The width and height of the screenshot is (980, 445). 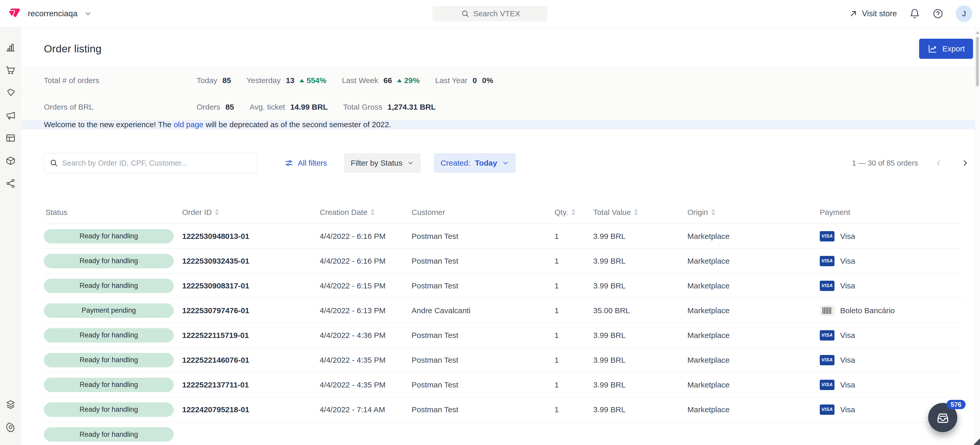 What do you see at coordinates (503, 261) in the screenshot?
I see `table-row: Ready for handling 1222530932435-01 4/4/…` at bounding box center [503, 261].